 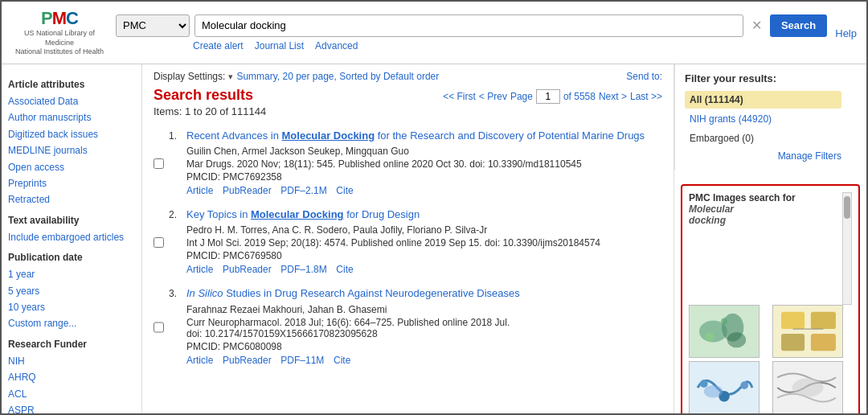 What do you see at coordinates (72, 394) in the screenshot?
I see `sidebar-item-acl: ACL` at bounding box center [72, 394].